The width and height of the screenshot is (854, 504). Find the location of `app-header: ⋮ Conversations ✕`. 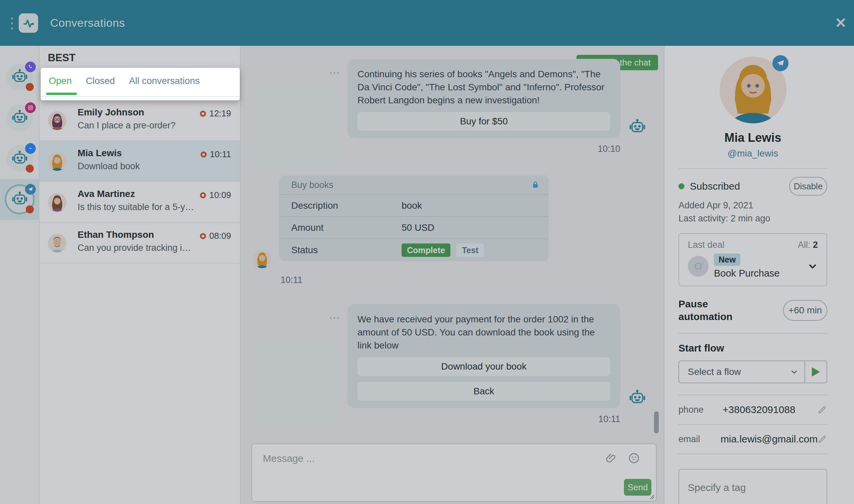

app-header: ⋮ Conversations ✕ is located at coordinates (427, 23).